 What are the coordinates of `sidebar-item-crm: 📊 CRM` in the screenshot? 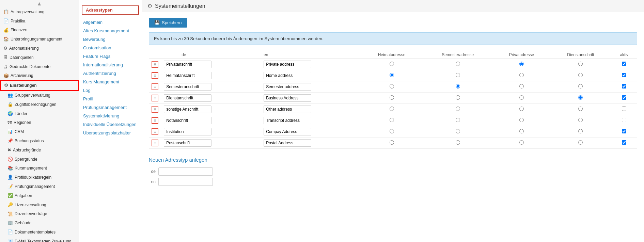 It's located at (40, 132).